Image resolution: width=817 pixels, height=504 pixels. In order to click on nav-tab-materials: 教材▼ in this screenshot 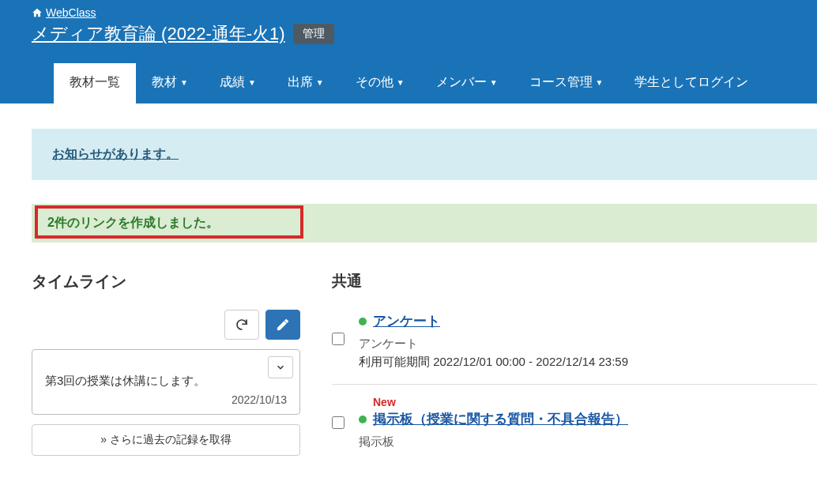, I will do `click(170, 84)`.